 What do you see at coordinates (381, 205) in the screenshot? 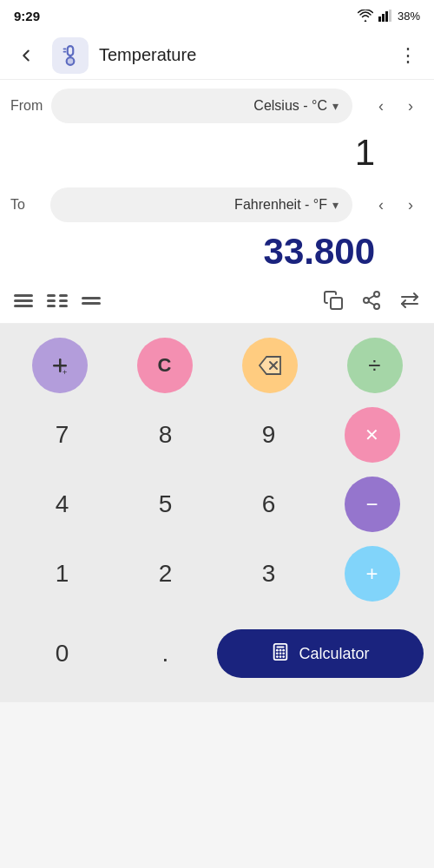
I see `to-nav-left: ‹` at bounding box center [381, 205].